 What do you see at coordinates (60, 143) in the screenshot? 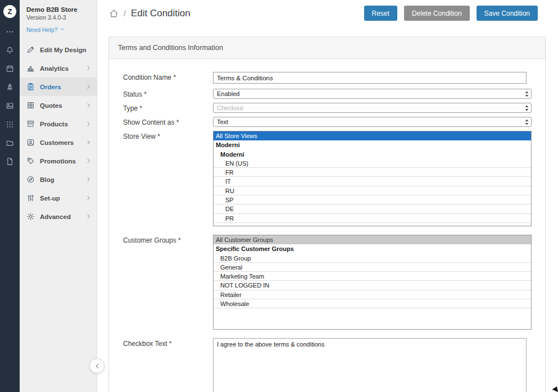
I see `sidebar-item-label: Customers` at bounding box center [60, 143].